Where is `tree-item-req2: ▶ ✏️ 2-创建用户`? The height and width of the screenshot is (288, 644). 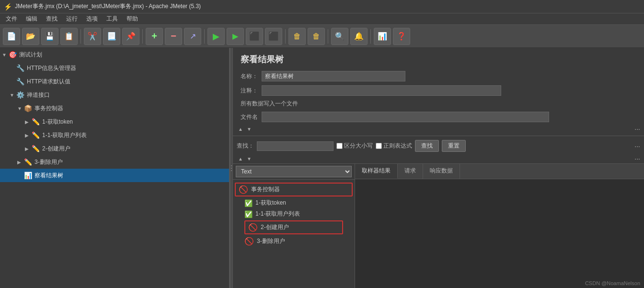 tree-item-req2: ▶ ✏️ 2-创建用户 is located at coordinates (115, 149).